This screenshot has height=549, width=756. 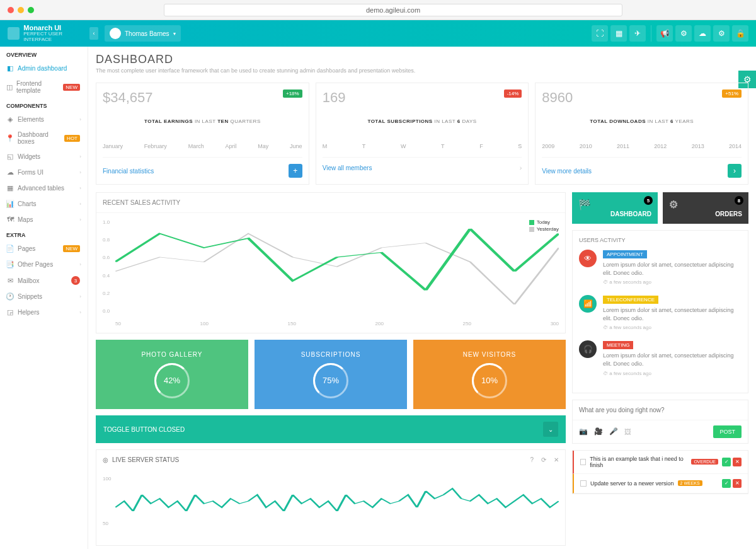 I want to click on stat-link: Financial statistics, so click(x=129, y=171).